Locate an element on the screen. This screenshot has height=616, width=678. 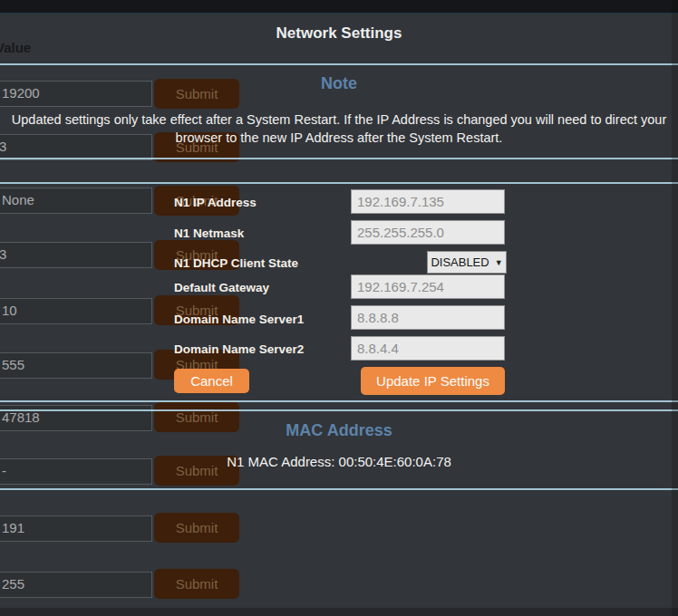
domain-name-server2-input is located at coordinates (428, 348).